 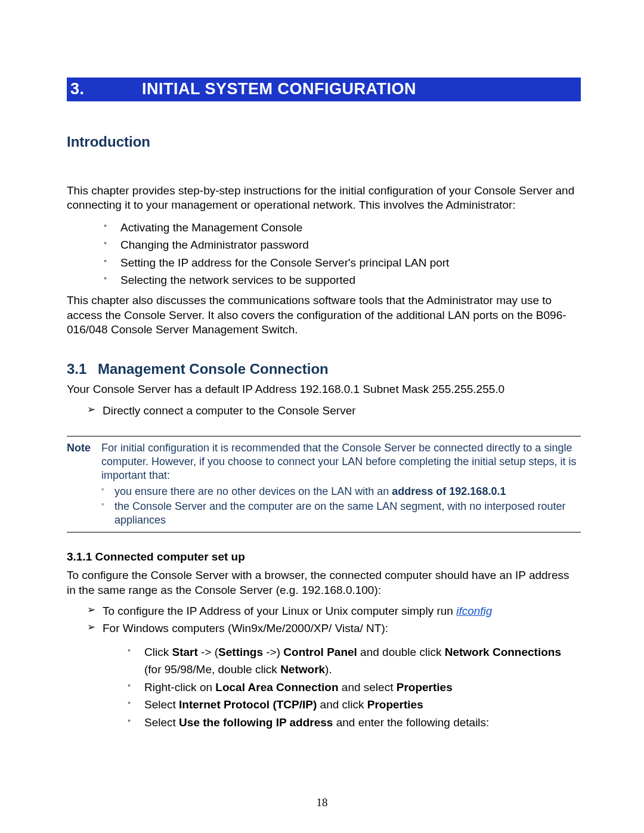 I want to click on section-heading-introduction: Introduction, so click(x=324, y=142).